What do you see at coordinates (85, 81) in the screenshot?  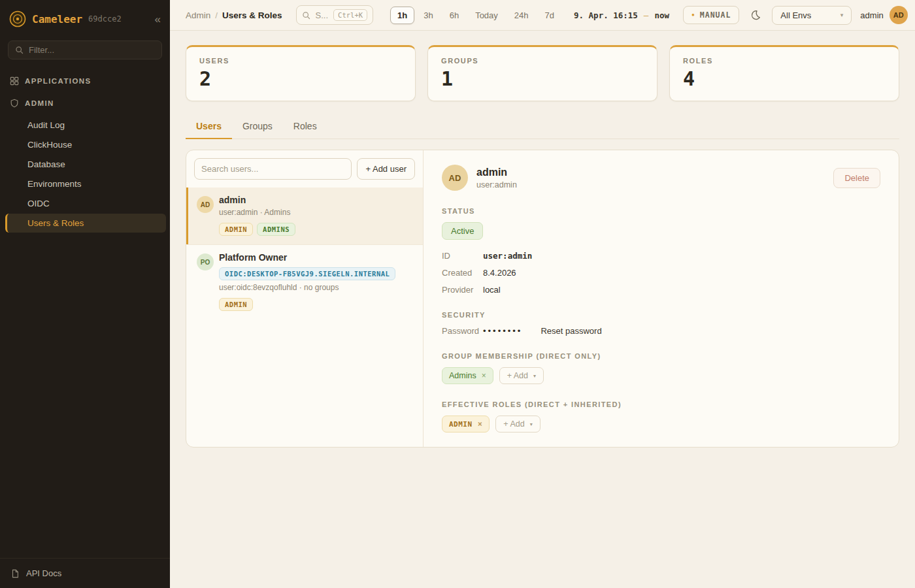 I see `sidebar-section-applications: APPLICATIONS` at bounding box center [85, 81].